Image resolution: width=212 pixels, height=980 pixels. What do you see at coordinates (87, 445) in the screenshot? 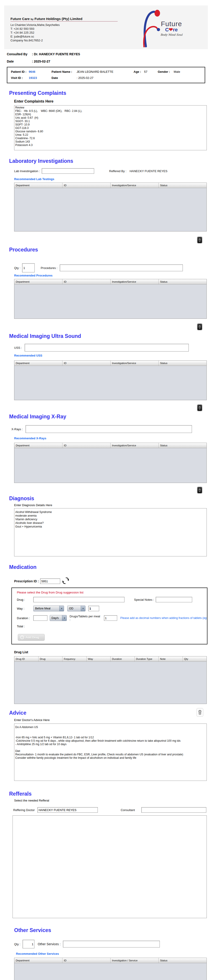
I see `xray-col-id: ID` at bounding box center [87, 445].